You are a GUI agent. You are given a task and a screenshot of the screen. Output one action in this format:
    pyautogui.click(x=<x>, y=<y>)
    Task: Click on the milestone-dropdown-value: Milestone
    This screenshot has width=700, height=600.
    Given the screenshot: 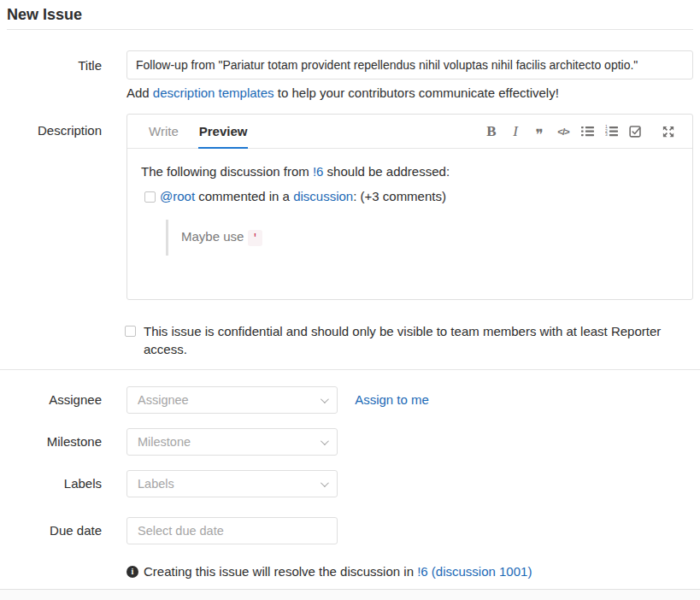 What is the action you would take?
    pyautogui.click(x=164, y=442)
    